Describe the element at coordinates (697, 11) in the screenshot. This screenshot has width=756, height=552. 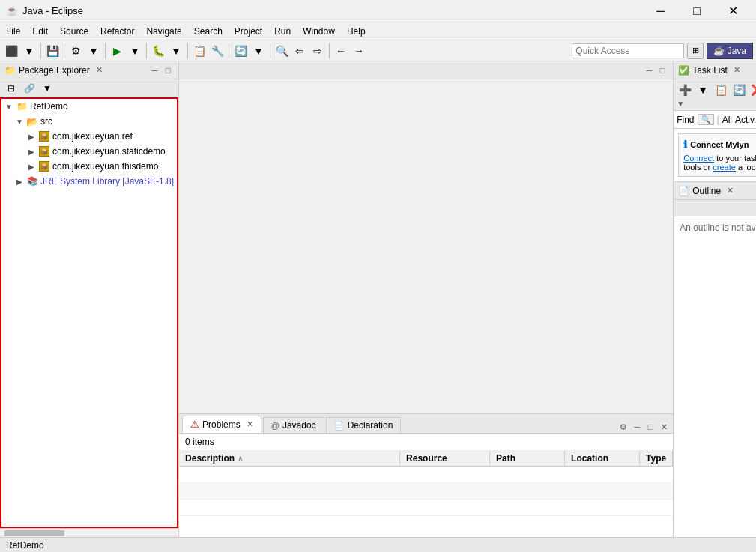
I see `titlebar-controls: ─ □ ✕` at that location.